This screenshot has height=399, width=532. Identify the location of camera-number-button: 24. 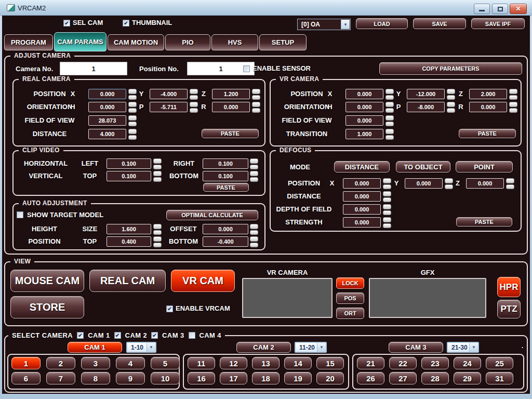
(468, 363).